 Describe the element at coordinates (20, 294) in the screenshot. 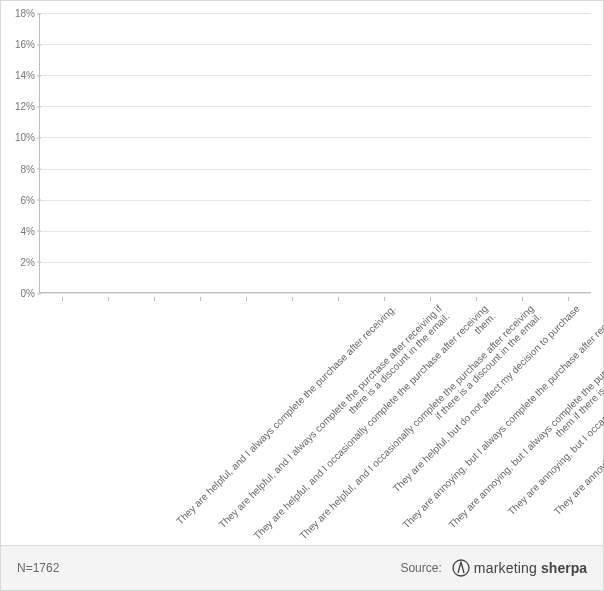

I see `y-tick-label: 0%` at that location.